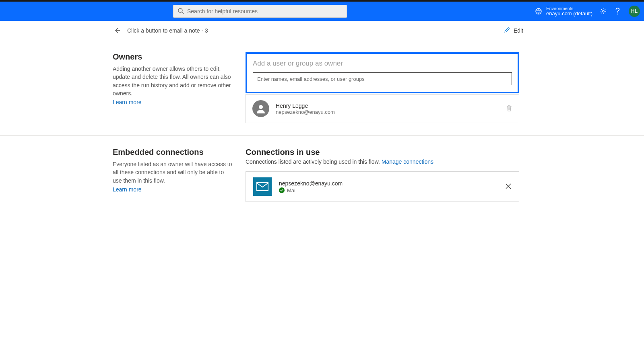 This screenshot has width=644, height=362. Describe the element at coordinates (265, 11) in the screenshot. I see `search-input` at that location.